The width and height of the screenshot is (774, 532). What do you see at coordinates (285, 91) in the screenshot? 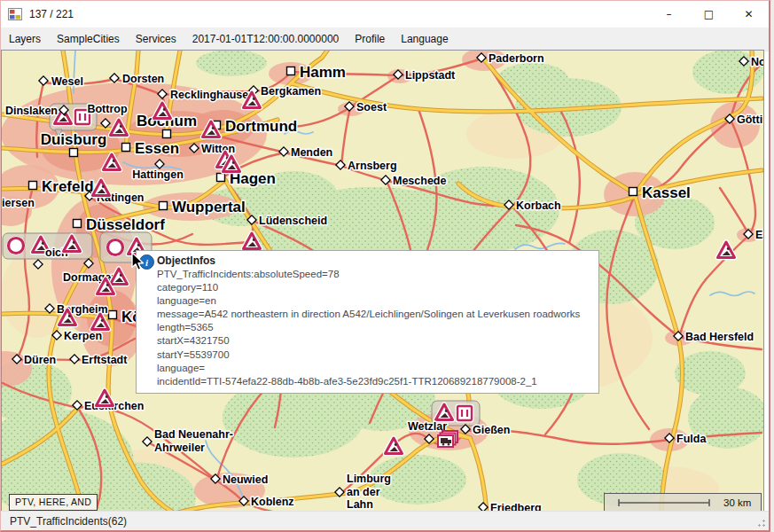
I see `city-bergkamen: Bergkamen` at bounding box center [285, 91].